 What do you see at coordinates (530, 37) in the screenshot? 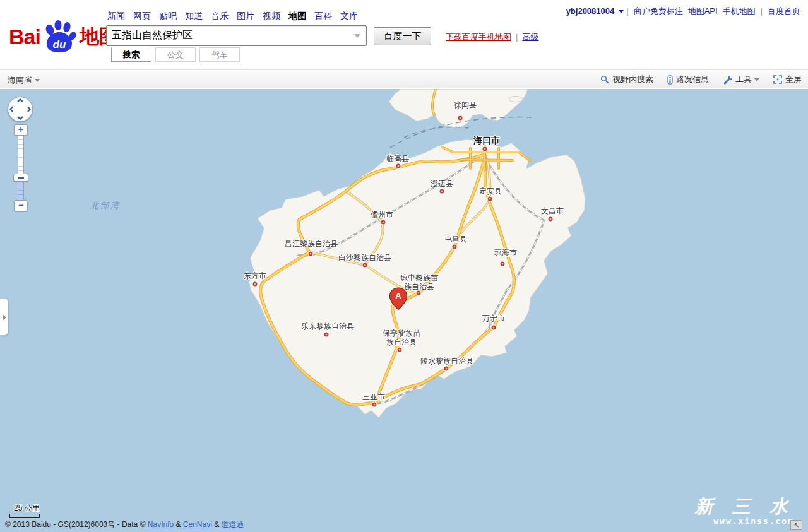
I see `advanced-search-link: 高级` at bounding box center [530, 37].